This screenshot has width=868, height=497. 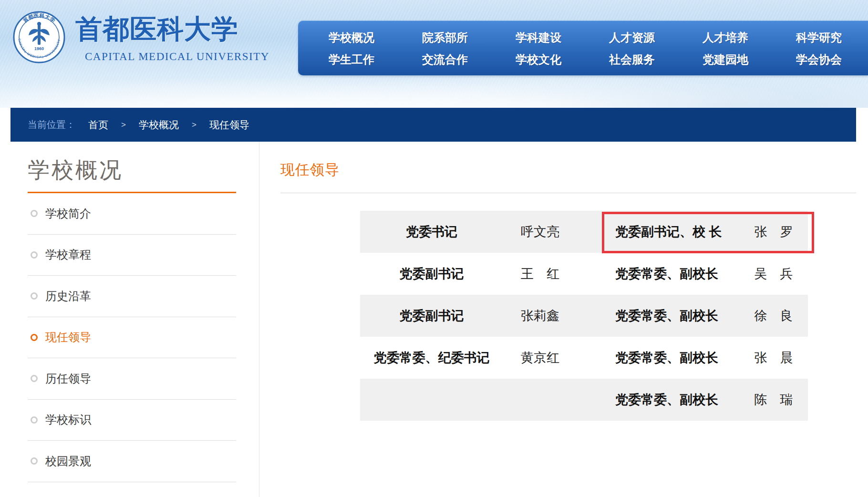 I want to click on sidebar-item-历任领导: 历任领导, so click(x=132, y=379).